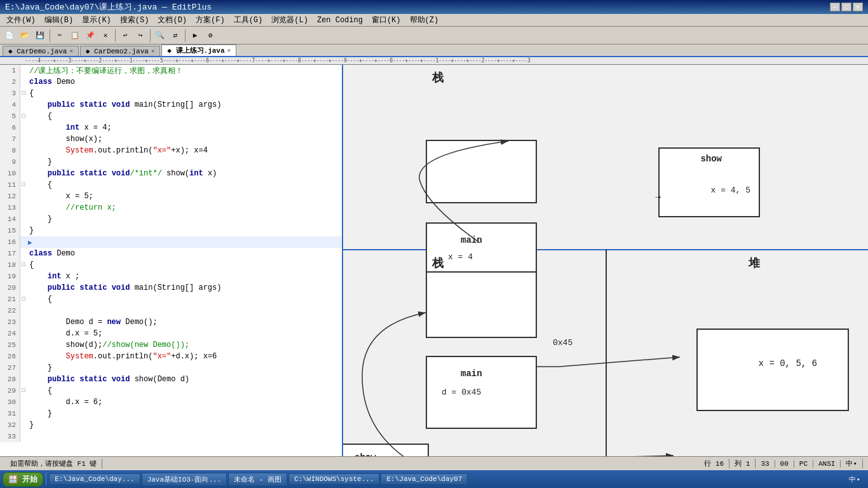 The image size is (868, 488). What do you see at coordinates (10, 196) in the screenshot?
I see `line-num-12: 12` at bounding box center [10, 196].